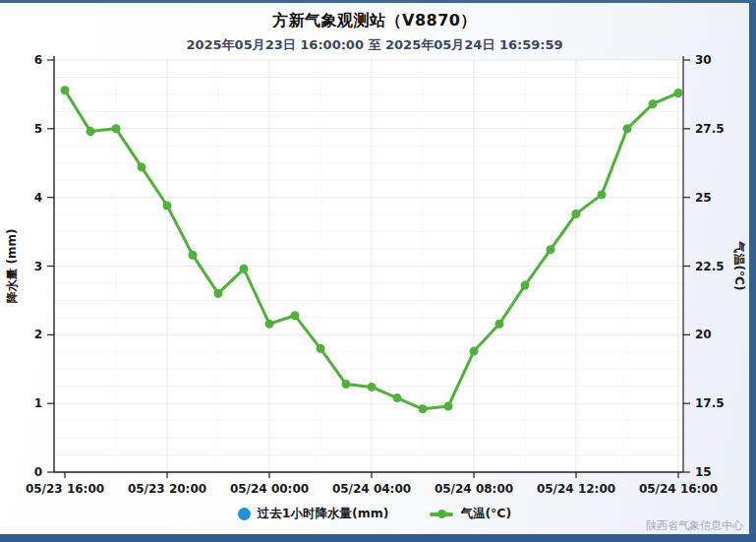 The image size is (756, 542). What do you see at coordinates (710, 267) in the screenshot?
I see `svg-text: 22.5` at bounding box center [710, 267].